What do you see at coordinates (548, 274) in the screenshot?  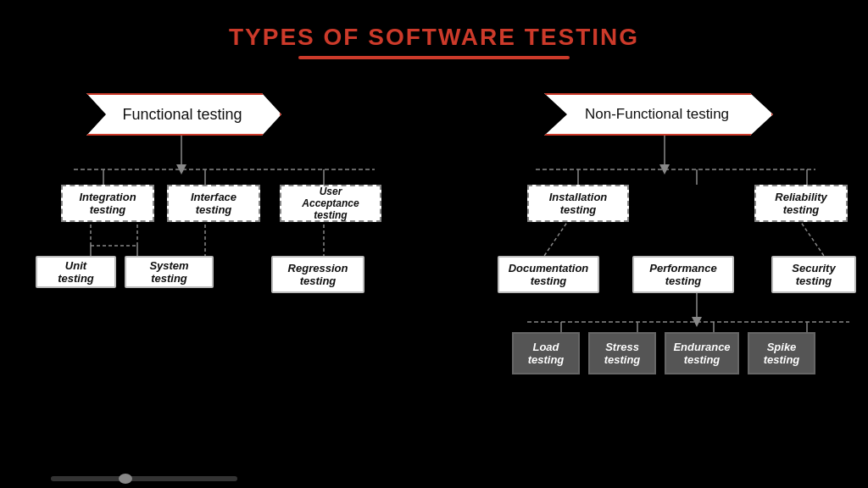 I see `documentation-testing-box: Documentationtesting` at bounding box center [548, 274].